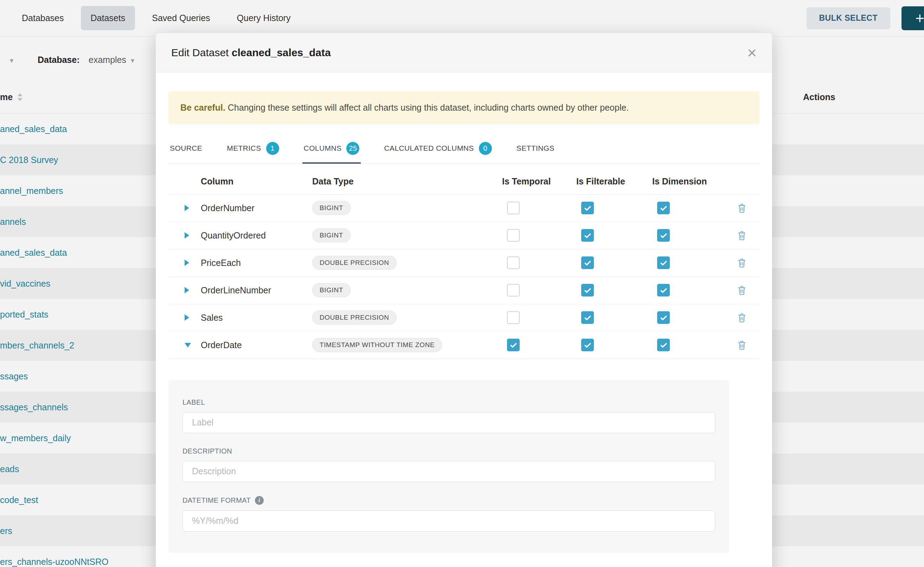  What do you see at coordinates (535, 150) in the screenshot?
I see `tab-settings: SETTINGS` at bounding box center [535, 150].